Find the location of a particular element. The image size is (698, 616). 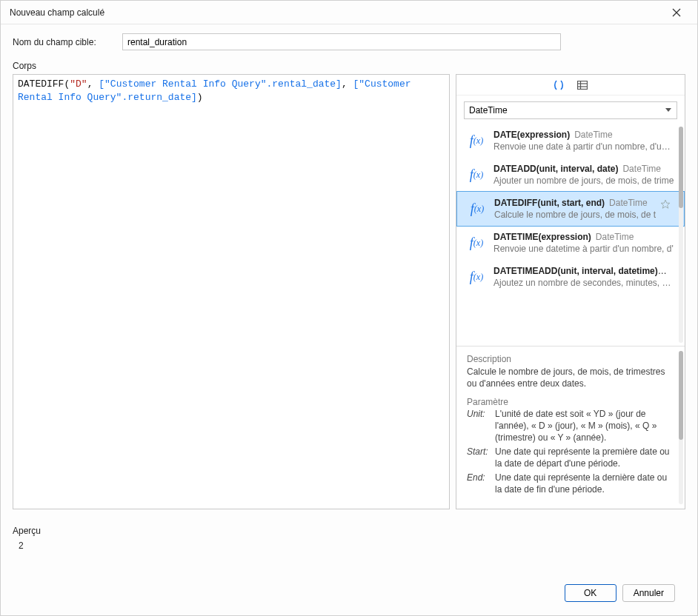

function-signature: DATEADD(unit, interval, date) is located at coordinates (556, 169).